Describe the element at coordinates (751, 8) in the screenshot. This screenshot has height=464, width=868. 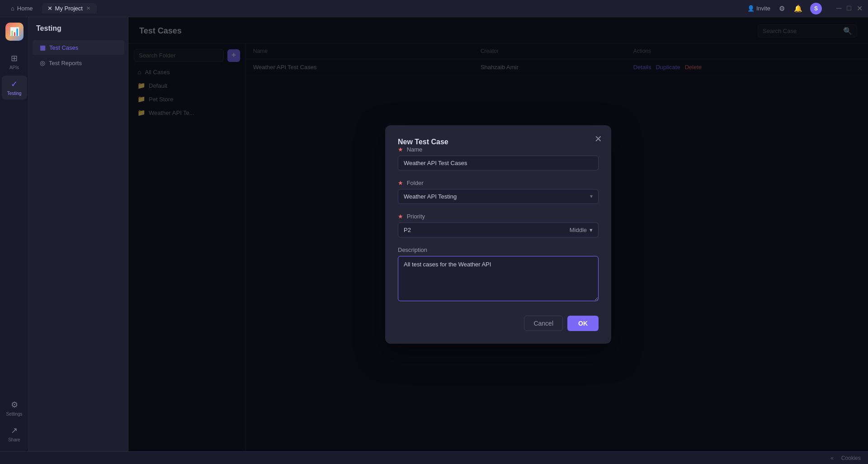
I see `user-plus-icon: 👤` at that location.